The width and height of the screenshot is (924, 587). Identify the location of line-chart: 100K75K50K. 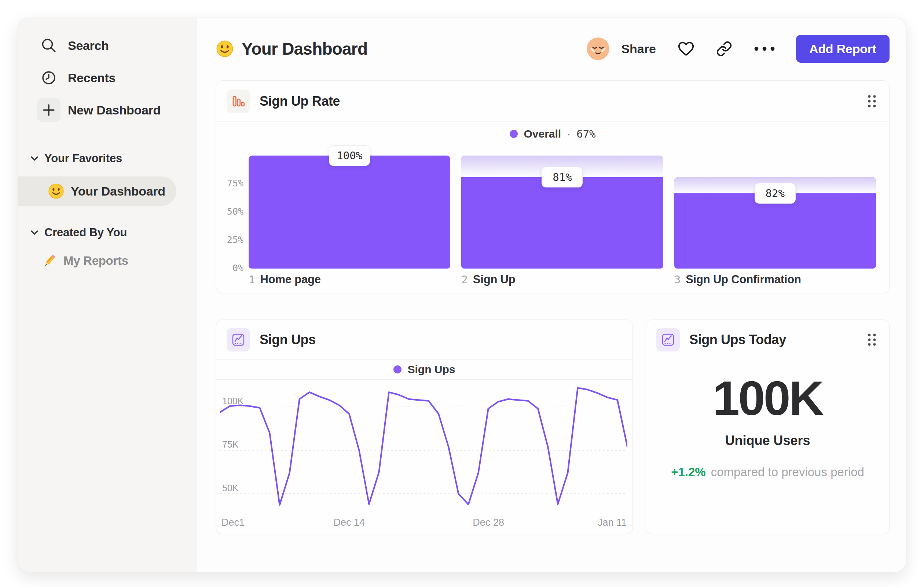
(424, 447).